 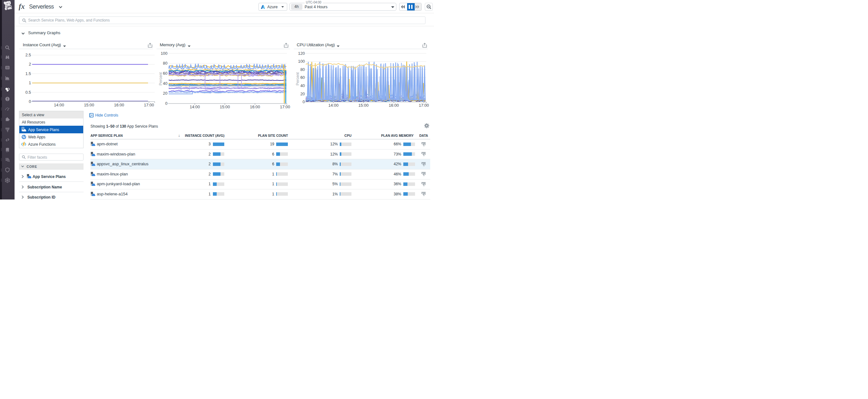 I want to click on svg-text: 1, so click(x=30, y=83).